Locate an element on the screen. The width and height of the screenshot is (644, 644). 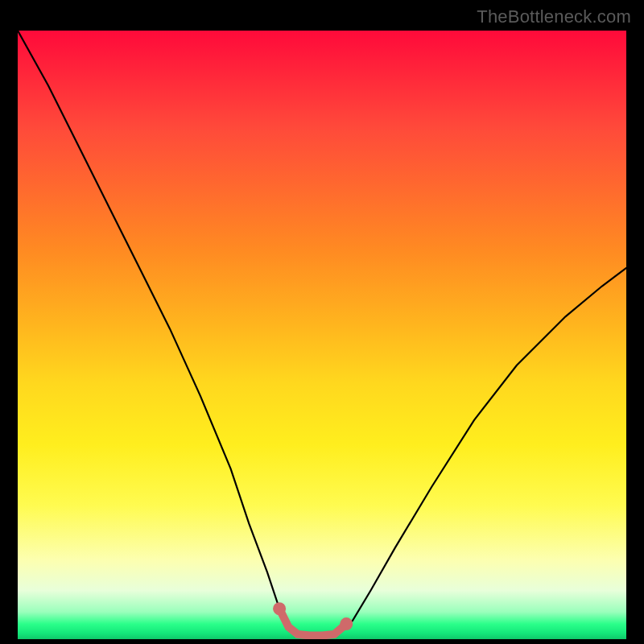
watermark-text: TheBottleneck.com is located at coordinates (554, 17).